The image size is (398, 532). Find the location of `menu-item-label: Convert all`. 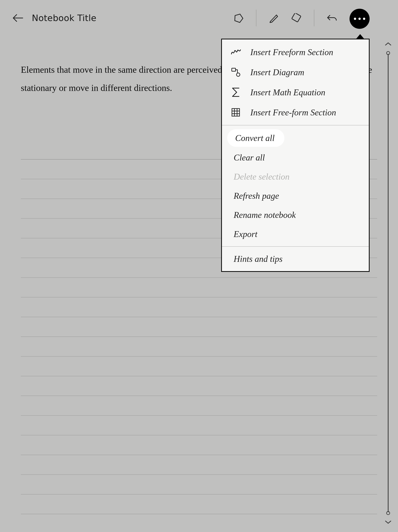

menu-item-label: Convert all is located at coordinates (256, 138).